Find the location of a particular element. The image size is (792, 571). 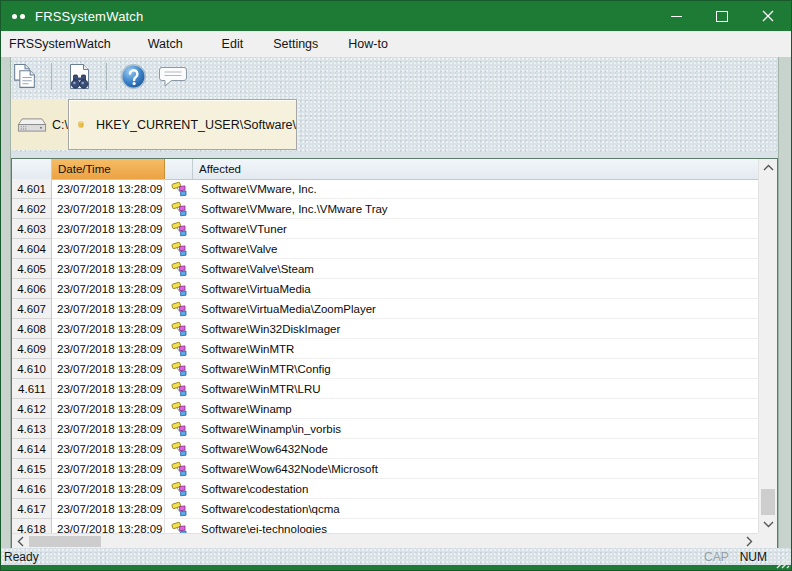

row-affected-path: Software\WinMTR\Config is located at coordinates (476, 369).